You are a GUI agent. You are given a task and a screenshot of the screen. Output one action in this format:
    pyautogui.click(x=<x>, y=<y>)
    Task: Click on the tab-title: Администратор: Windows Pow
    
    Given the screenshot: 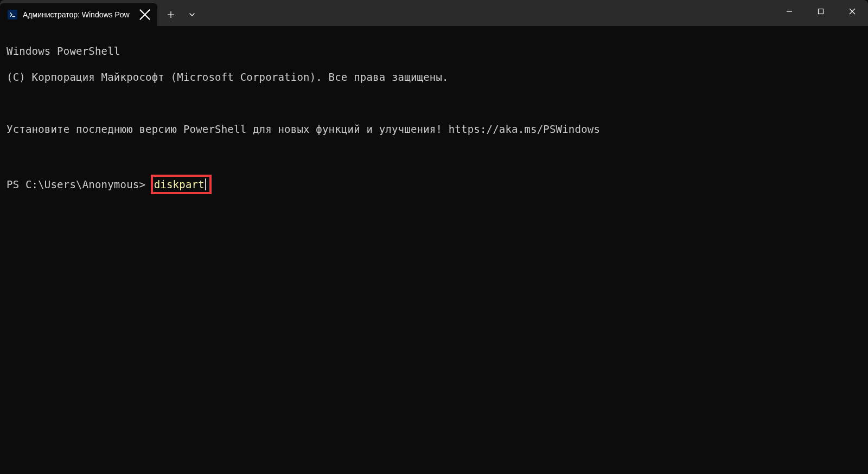 What is the action you would take?
    pyautogui.click(x=78, y=15)
    